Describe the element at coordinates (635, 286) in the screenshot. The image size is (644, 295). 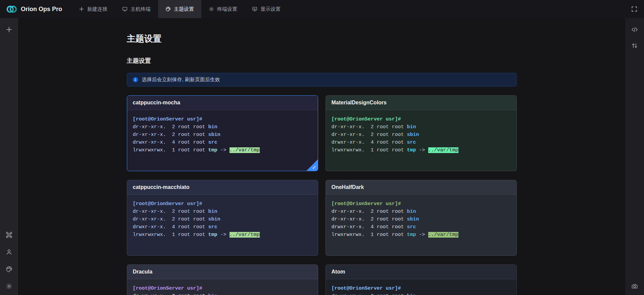
I see `screenshot-button` at that location.